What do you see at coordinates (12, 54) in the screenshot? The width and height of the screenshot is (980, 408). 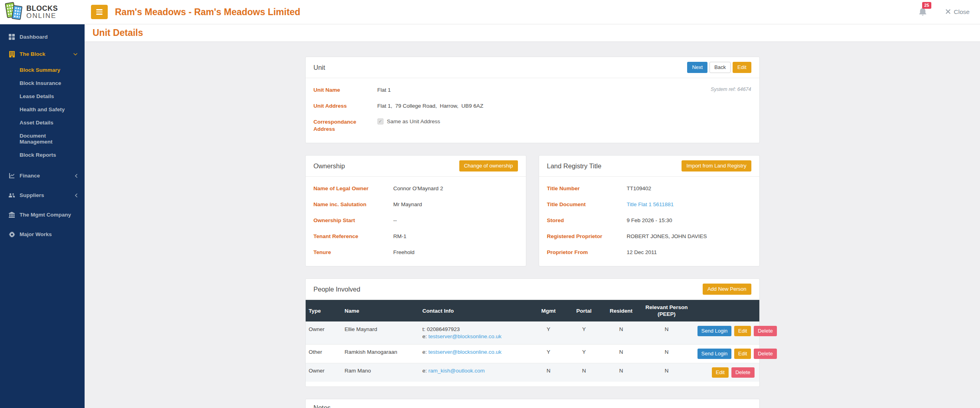 I see `building-icon` at bounding box center [12, 54].